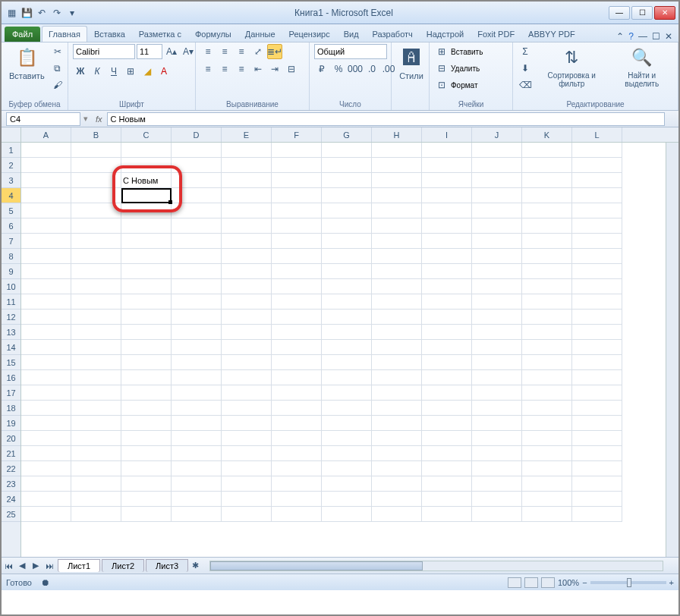  Describe the element at coordinates (11, 423) in the screenshot. I see `row-header-19: 19` at that location.